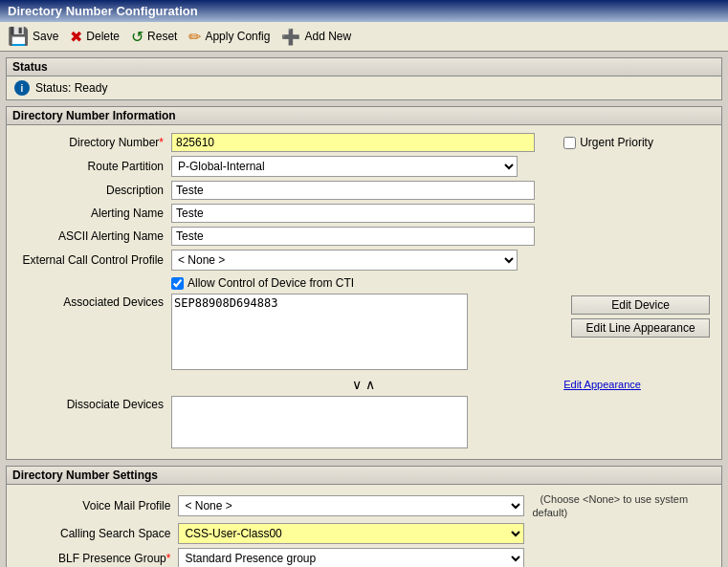  What do you see at coordinates (364, 190) in the screenshot?
I see `description-row: Description` at bounding box center [364, 190].